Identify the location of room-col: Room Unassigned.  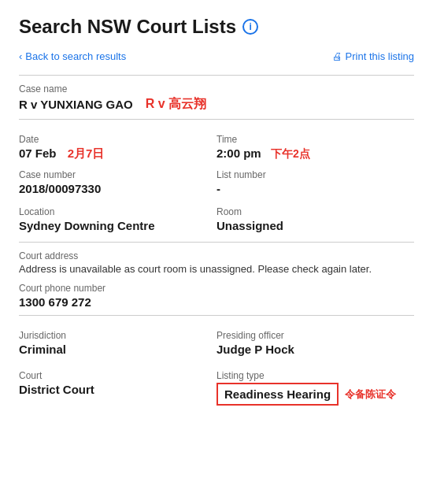
(315, 217).